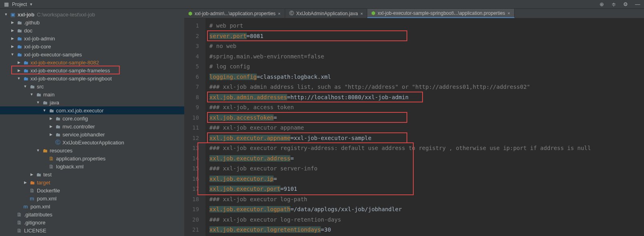 The width and height of the screenshot is (644, 236). What do you see at coordinates (425, 220) in the screenshot?
I see `code-line: ### xxl-job executor log-retention-days` at bounding box center [425, 220].